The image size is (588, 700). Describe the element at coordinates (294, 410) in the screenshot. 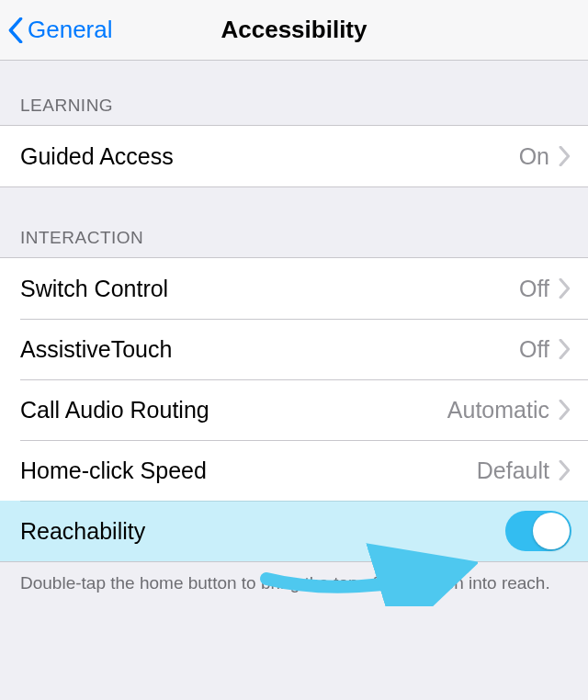

I see `cell-call-audio-routing: Call Audio Routing Automatic` at that location.